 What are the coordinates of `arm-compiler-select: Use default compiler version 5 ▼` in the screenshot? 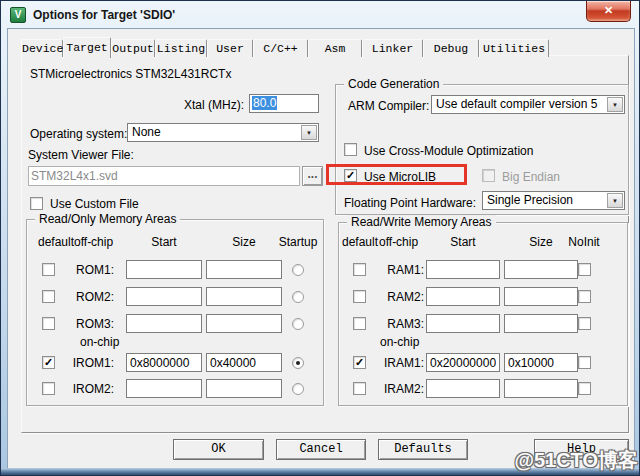 It's located at (528, 104).